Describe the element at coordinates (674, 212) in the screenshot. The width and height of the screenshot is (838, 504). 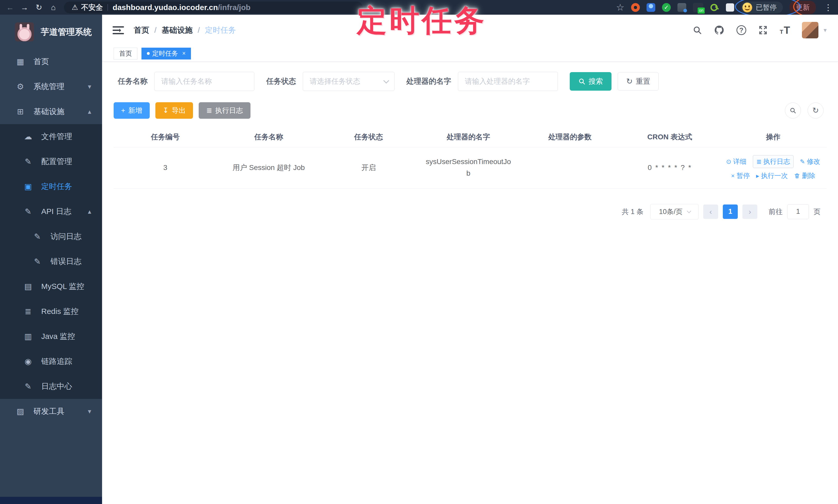
I see `page-size-select: 10条/页` at that location.